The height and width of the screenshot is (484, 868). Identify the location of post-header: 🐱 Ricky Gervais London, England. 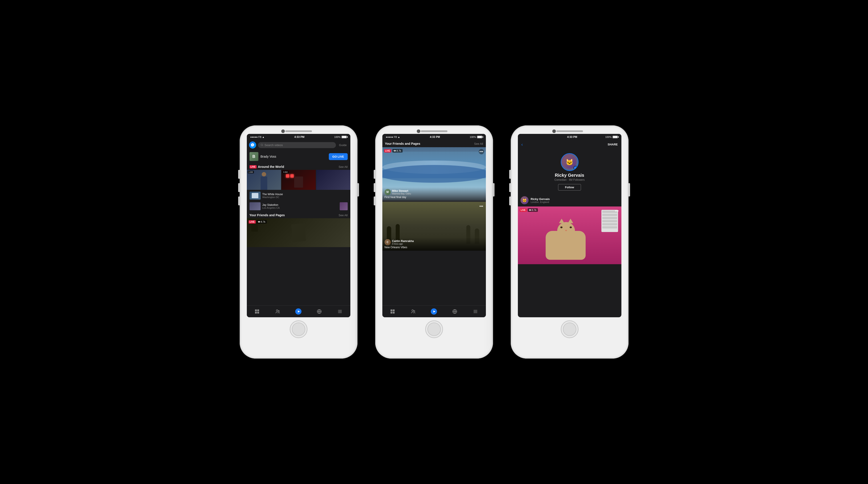
(569, 200).